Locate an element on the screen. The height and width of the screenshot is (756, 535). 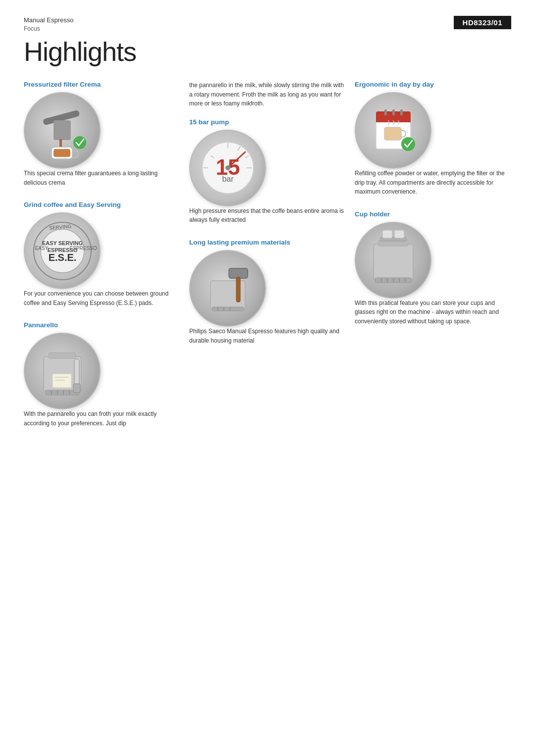
page-header: Manual Espresso Focus HD8323/01 is located at coordinates (268, 25).